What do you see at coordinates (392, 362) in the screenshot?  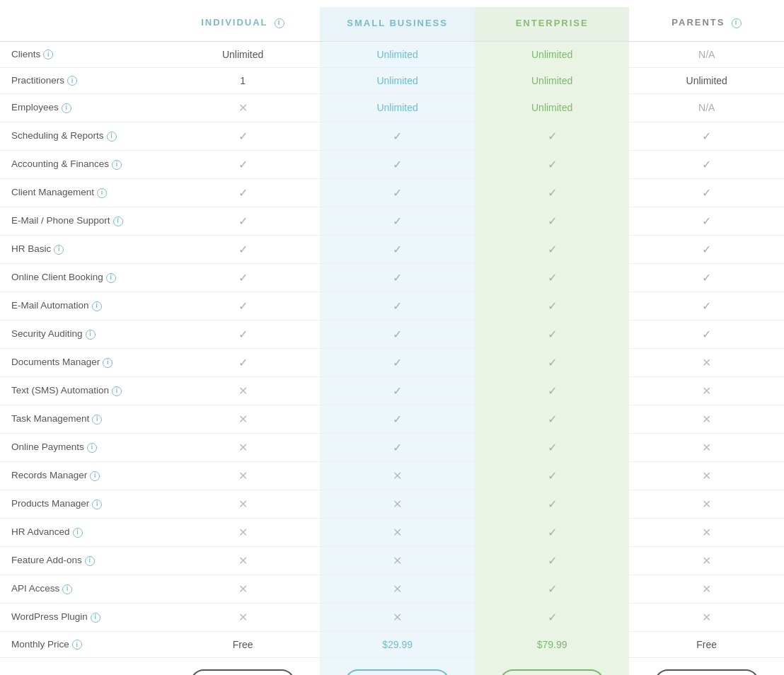 I see `table-row: Documents Manageri✓✓✓✕` at bounding box center [392, 362].